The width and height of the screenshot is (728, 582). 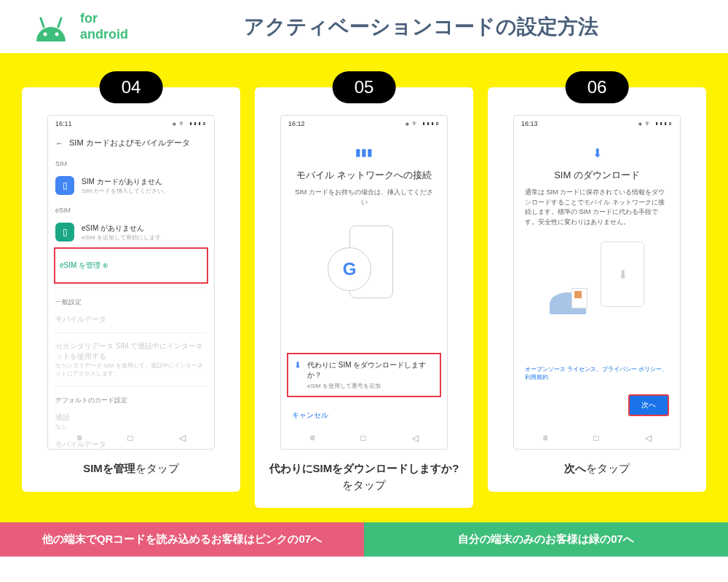 I want to click on footer-pink: 他の端末でQRコードを読み込めるお客様はピンクの07へ, so click(x=182, y=540).